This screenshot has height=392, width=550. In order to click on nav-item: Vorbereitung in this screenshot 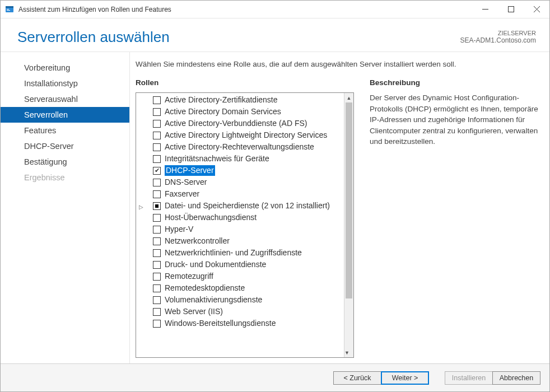, I will do `click(65, 68)`.